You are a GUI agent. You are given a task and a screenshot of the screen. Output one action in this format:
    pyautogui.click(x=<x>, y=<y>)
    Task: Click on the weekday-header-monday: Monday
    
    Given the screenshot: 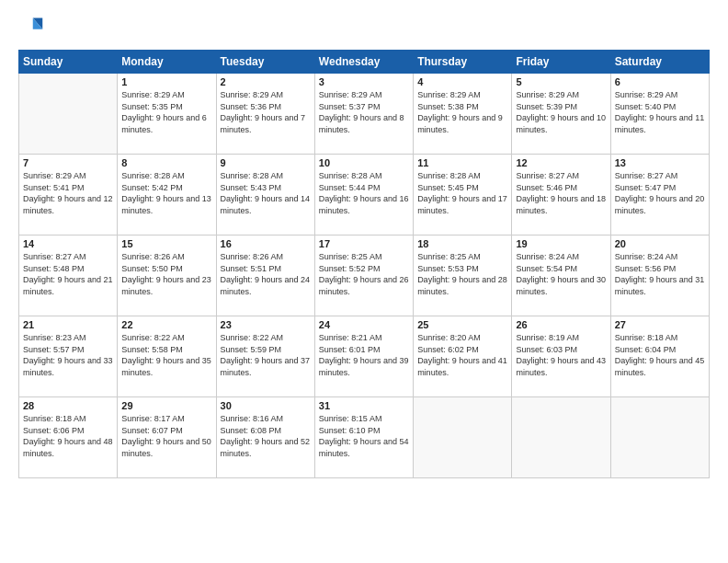 What is the action you would take?
    pyautogui.click(x=167, y=63)
    